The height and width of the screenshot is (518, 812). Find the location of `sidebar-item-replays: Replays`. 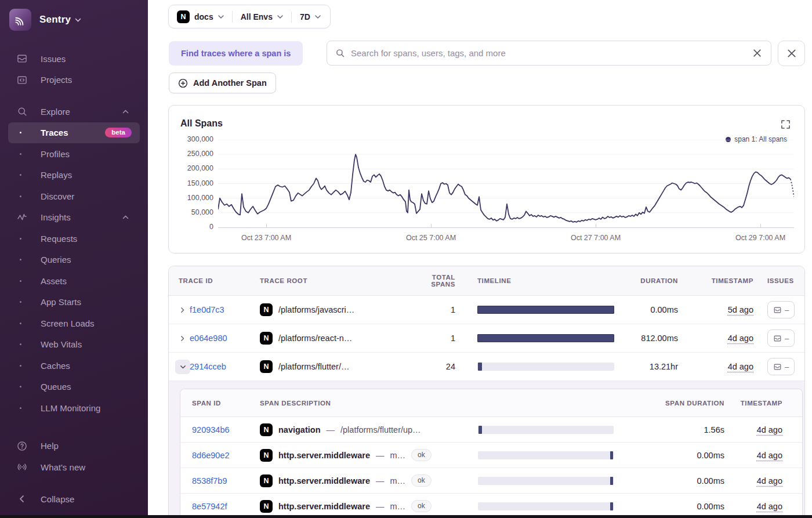

sidebar-item-replays: Replays is located at coordinates (74, 175).